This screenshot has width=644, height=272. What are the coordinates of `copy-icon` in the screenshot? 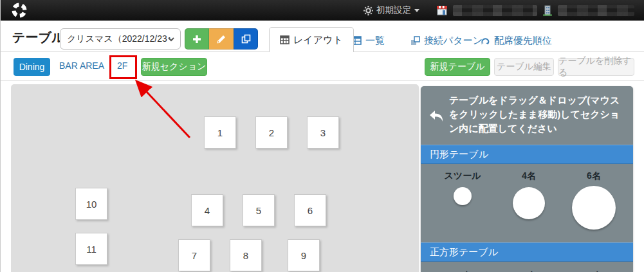 It's located at (246, 39).